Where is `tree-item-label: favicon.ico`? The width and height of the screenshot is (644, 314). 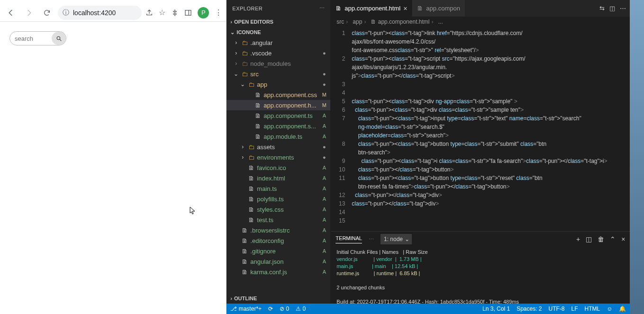 tree-item-label: favicon.ico is located at coordinates (288, 168).